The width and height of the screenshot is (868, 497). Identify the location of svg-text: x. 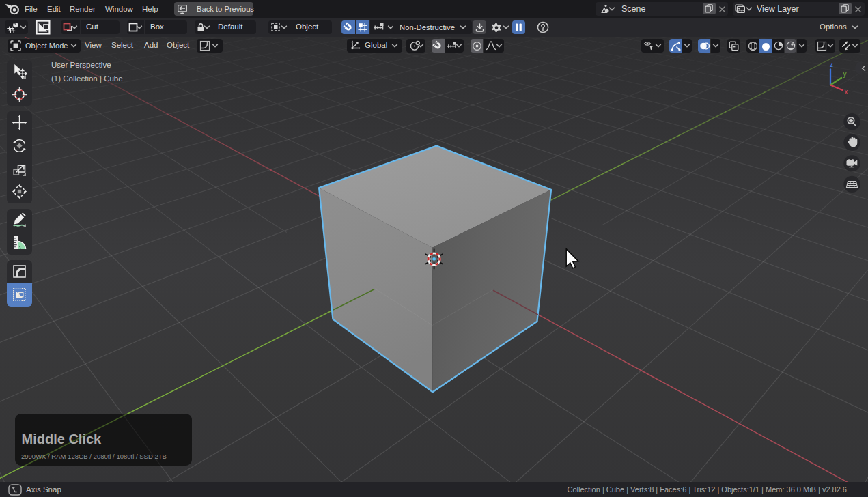
(847, 91).